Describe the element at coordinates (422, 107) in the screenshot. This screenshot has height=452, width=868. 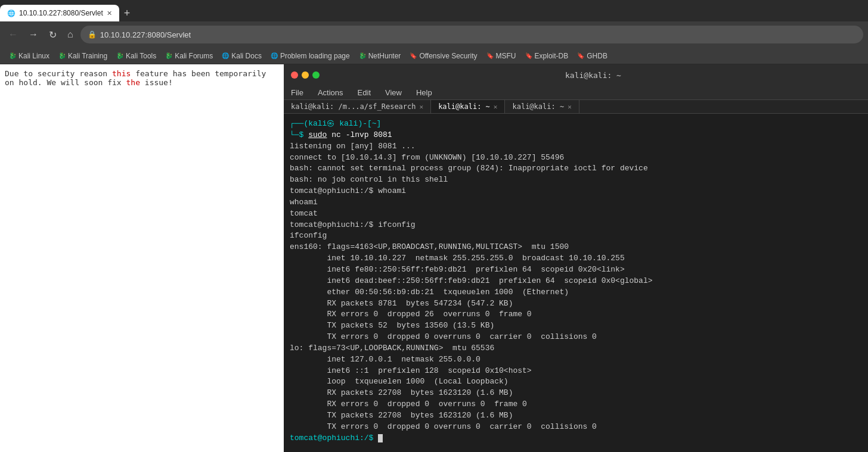
I see `terminal-tab-1-close: ✕` at that location.